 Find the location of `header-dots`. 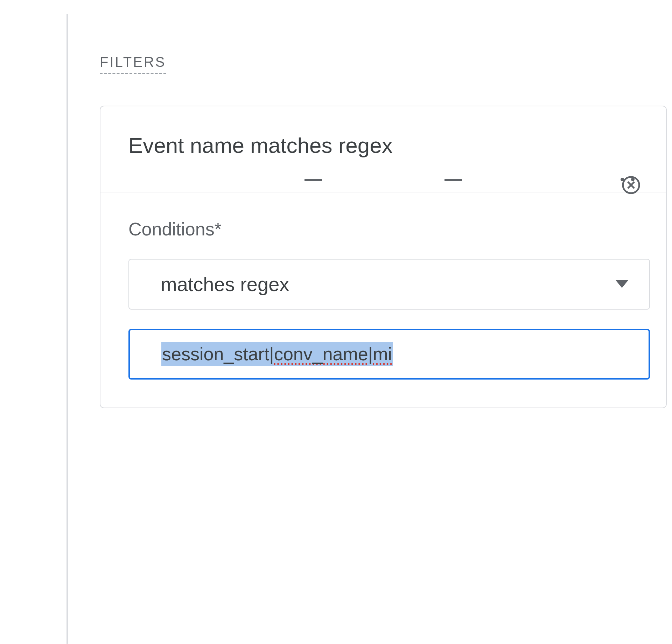

header-dots is located at coordinates (628, 179).